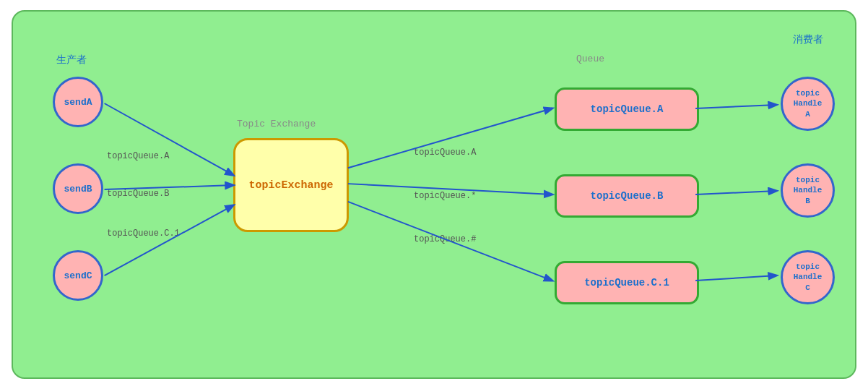 This screenshot has width=868, height=389. I want to click on label-consumer: 消费者, so click(808, 40).